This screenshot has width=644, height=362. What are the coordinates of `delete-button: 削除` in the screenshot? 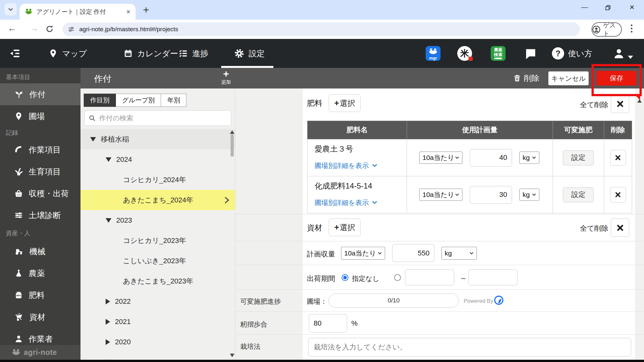 It's located at (526, 78).